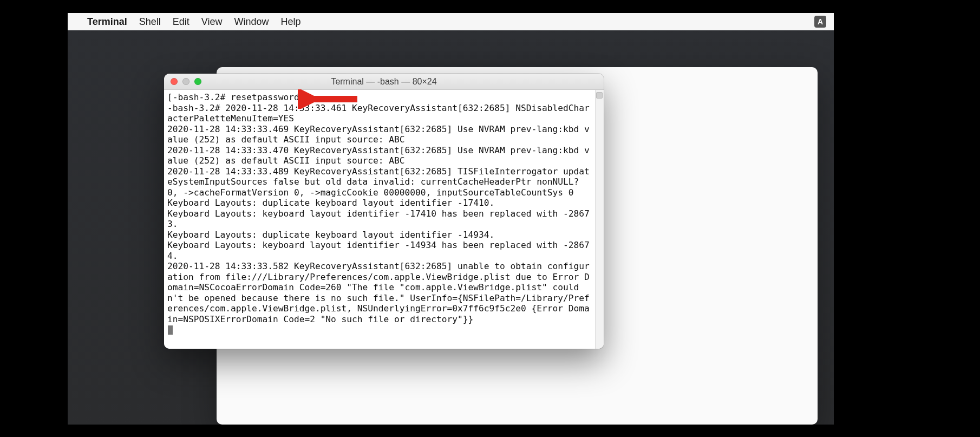 The height and width of the screenshot is (437, 980). I want to click on menu-bar: Terminal Shell Edit View Window Help A, so click(450, 22).